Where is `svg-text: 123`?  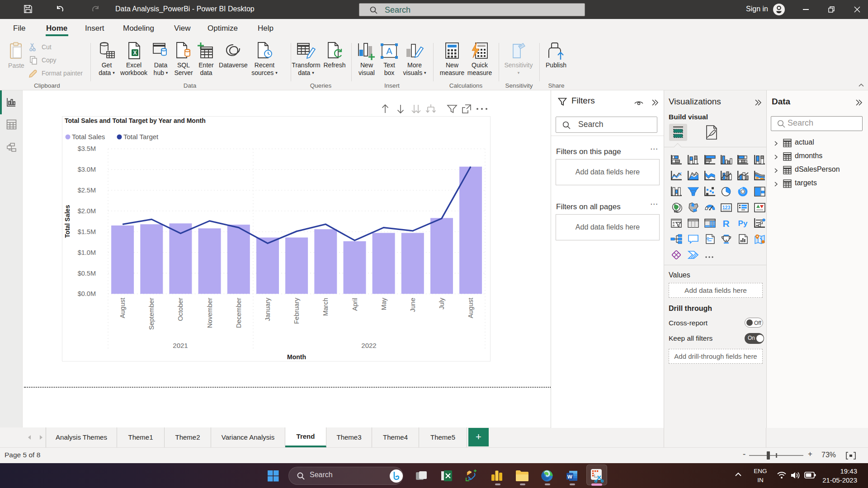 svg-text: 123 is located at coordinates (726, 207).